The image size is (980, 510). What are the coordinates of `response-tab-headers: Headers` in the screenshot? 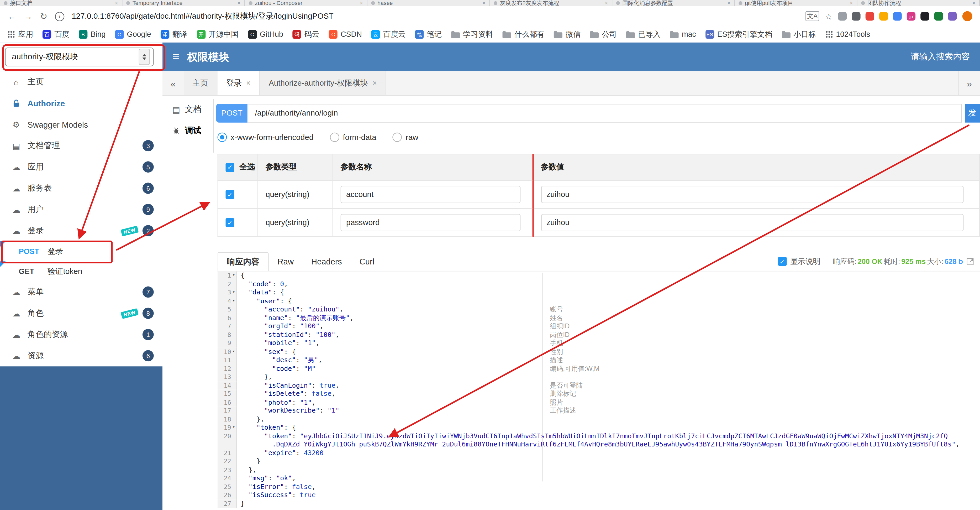 It's located at (326, 262).